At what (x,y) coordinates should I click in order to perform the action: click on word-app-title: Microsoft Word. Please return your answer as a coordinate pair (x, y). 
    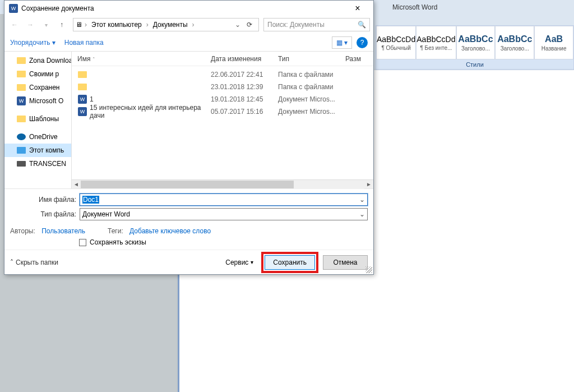
    Looking at the image, I should click on (415, 7).